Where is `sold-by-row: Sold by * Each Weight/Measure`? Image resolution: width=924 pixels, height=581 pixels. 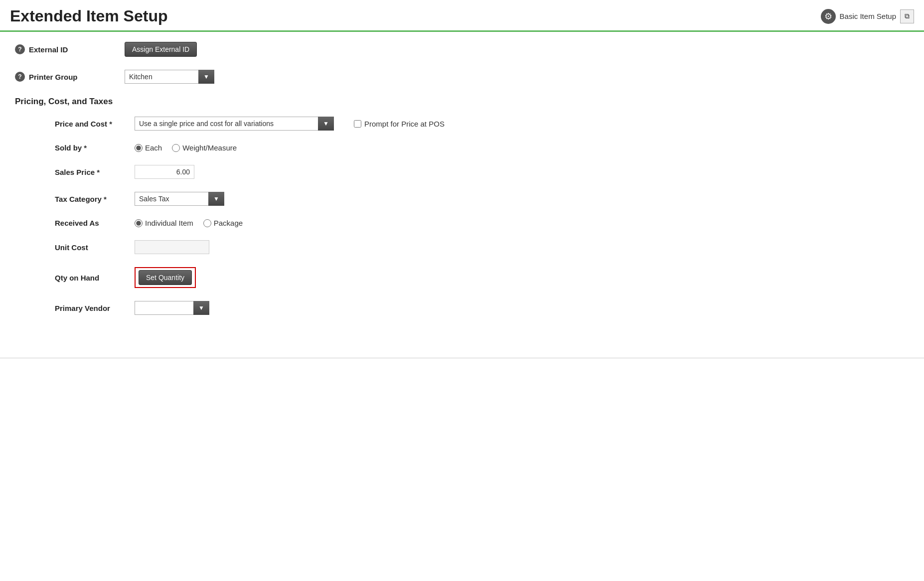 sold-by-row: Sold by * Each Weight/Measure is located at coordinates (462, 147).